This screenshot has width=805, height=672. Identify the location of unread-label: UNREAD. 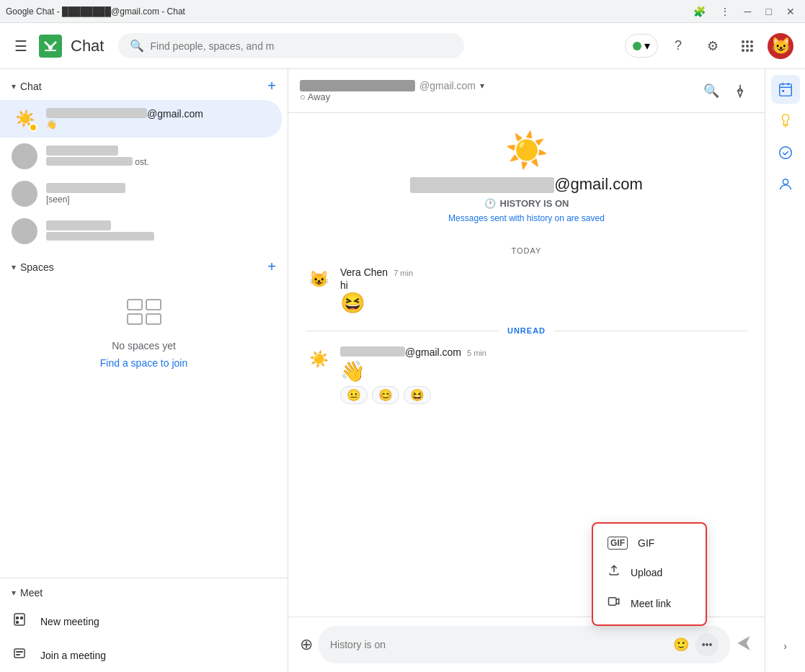
(526, 331).